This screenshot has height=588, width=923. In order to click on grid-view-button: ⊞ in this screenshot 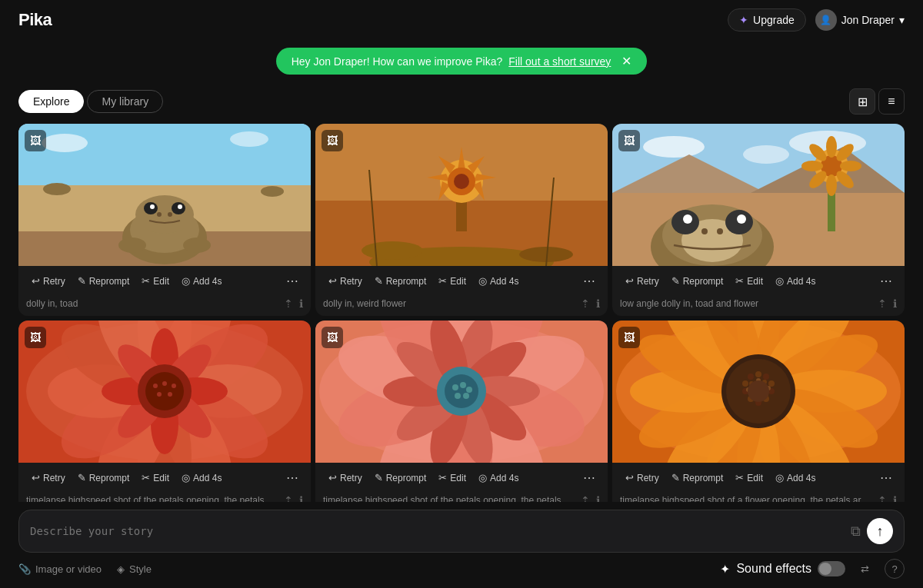, I will do `click(862, 101)`.